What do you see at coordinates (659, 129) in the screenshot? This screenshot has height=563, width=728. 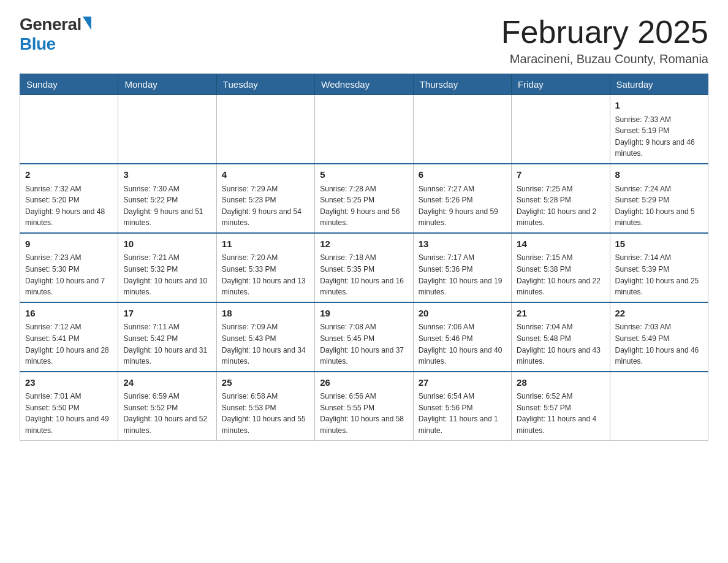 I see `table-row: 1Sunrise: 7:33 AMSunset: 5:19 PMDaylight…` at bounding box center [659, 129].